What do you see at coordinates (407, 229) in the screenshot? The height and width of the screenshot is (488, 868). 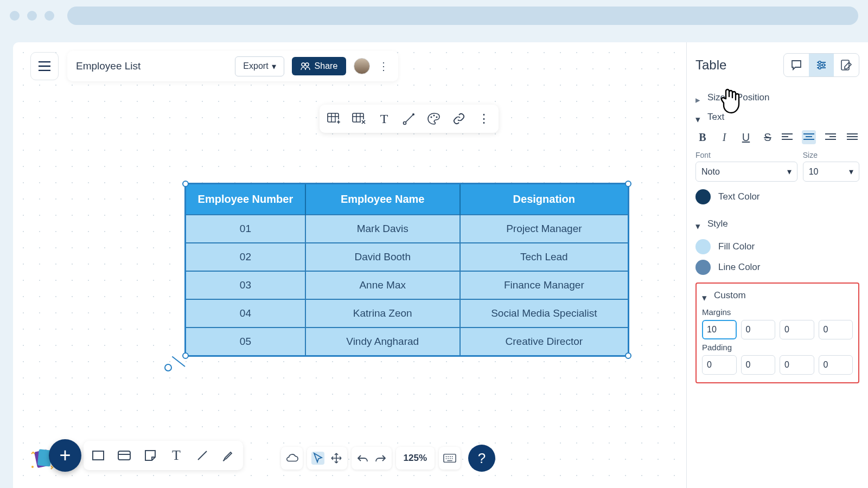 I see `table-row: 01Mark DavisProject Manager` at bounding box center [407, 229].